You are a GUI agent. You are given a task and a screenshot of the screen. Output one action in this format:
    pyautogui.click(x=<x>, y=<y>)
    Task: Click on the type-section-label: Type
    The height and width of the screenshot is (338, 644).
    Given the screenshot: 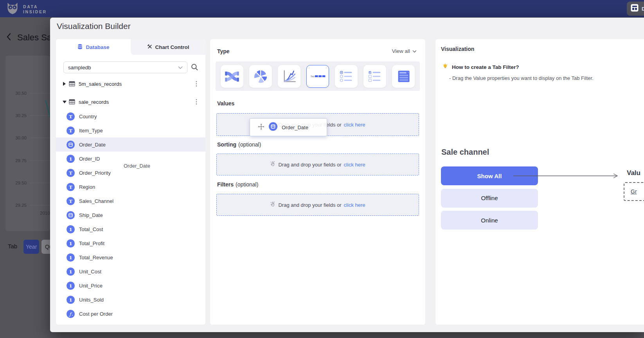 What is the action you would take?
    pyautogui.click(x=223, y=51)
    